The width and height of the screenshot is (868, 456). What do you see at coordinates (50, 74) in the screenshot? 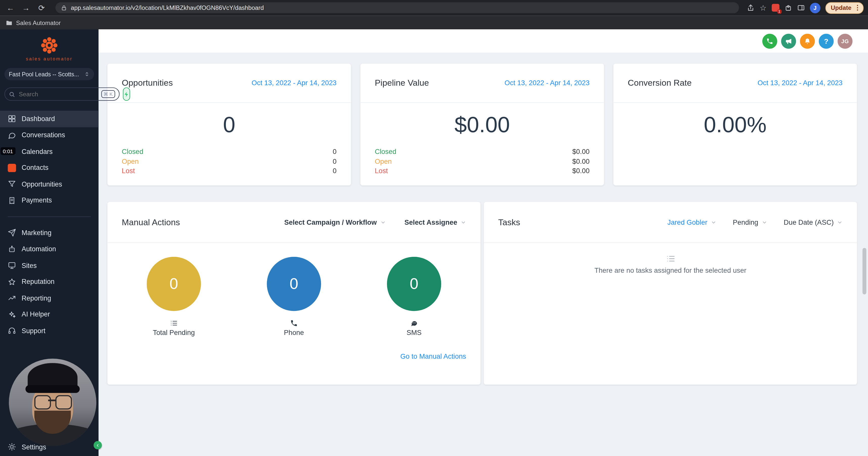
I see `location-selector: Fast Pool Leads -- Scotts...` at bounding box center [50, 74].